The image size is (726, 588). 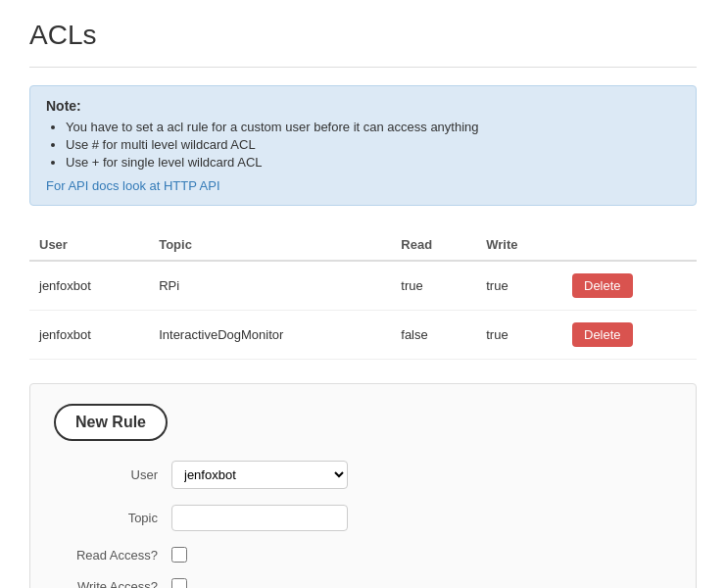 What do you see at coordinates (260, 474) in the screenshot?
I see `user-select: jenfoxbot` at bounding box center [260, 474].